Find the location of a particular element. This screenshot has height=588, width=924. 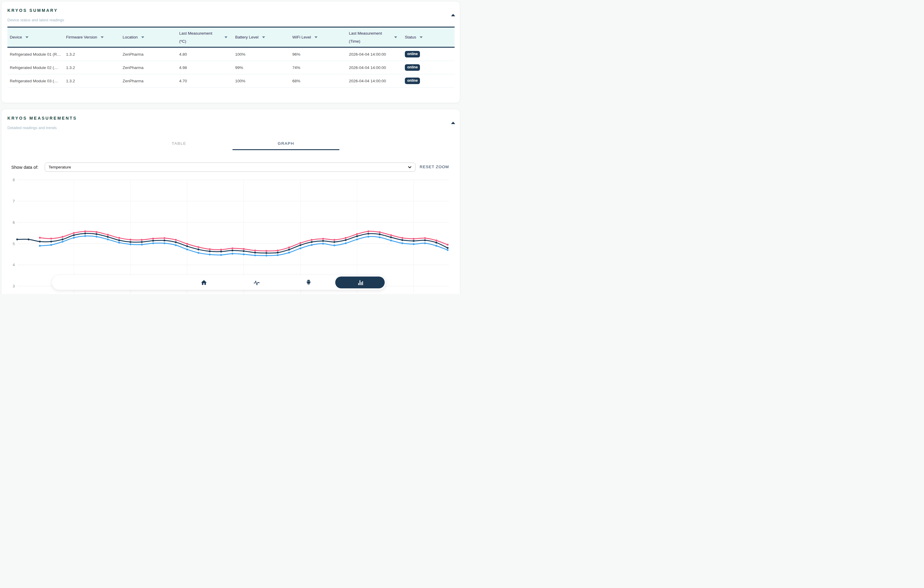

cell-last-measurement-c: 4.98 is located at coordinates (205, 68).